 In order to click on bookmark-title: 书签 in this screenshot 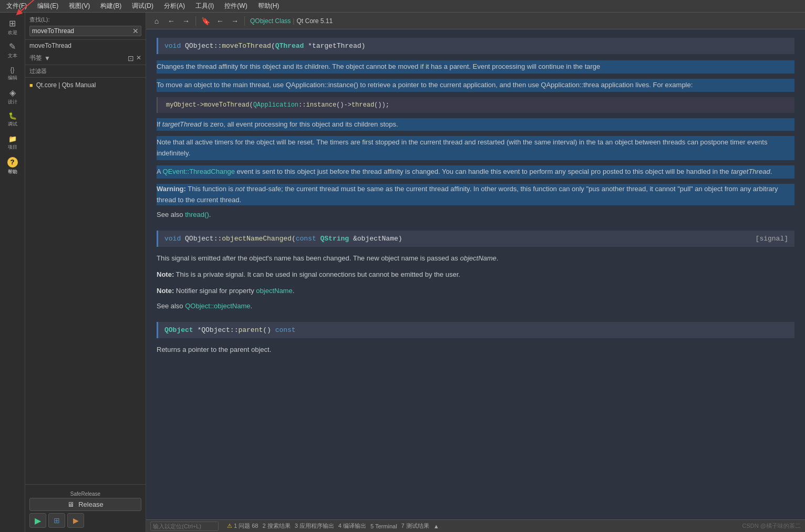, I will do `click(36, 58)`.